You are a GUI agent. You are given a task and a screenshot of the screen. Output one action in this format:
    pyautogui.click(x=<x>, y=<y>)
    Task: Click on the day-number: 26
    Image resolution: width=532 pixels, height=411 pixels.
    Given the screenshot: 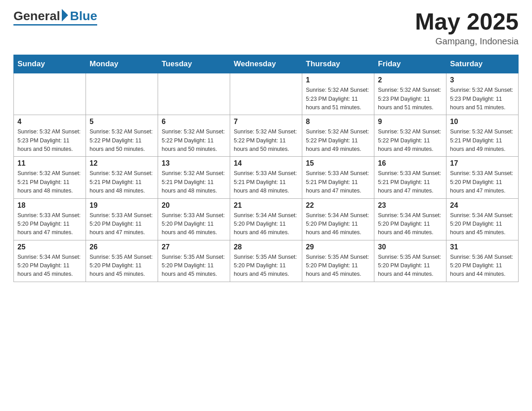 What is the action you would take?
    pyautogui.click(x=122, y=247)
    